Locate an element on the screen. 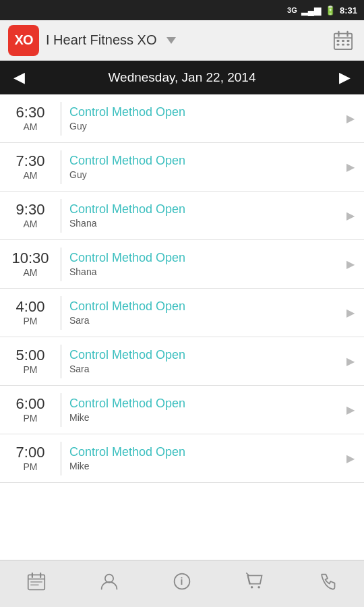 This screenshot has height=607, width=364. time-block: 10:30 AM is located at coordinates (30, 264).